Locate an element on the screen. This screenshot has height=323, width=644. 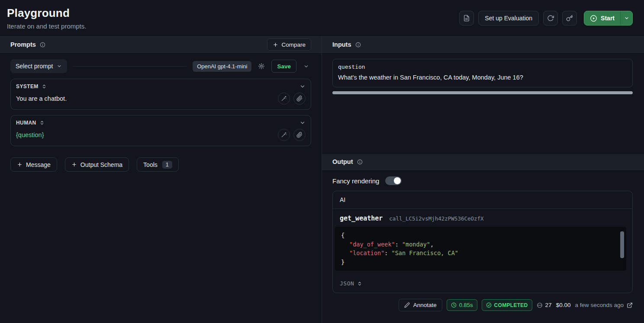
add-output-schema-label: Output Schema is located at coordinates (101, 165).